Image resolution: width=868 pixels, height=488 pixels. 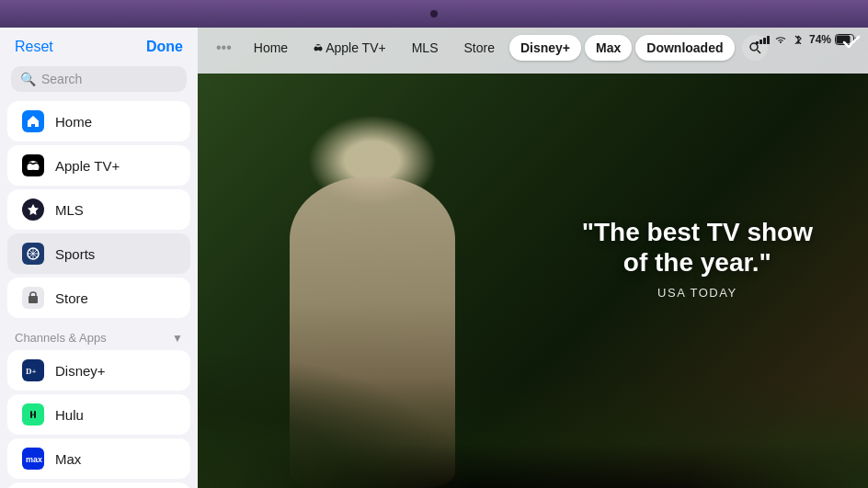 What do you see at coordinates (545, 48) in the screenshot?
I see `nav-item-disney: Disney+` at bounding box center [545, 48].